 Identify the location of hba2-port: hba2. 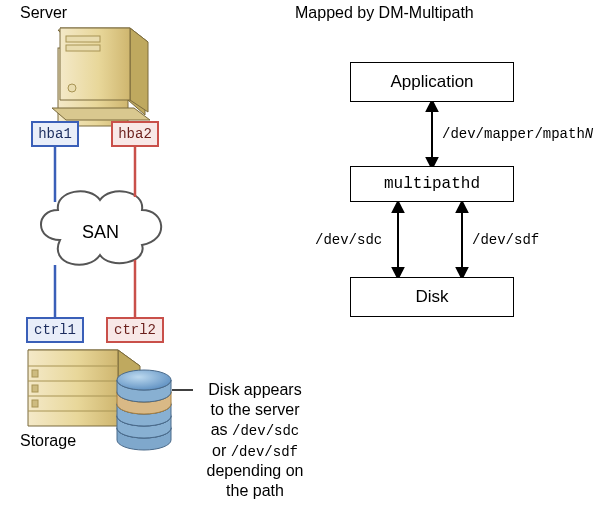
(135, 134).